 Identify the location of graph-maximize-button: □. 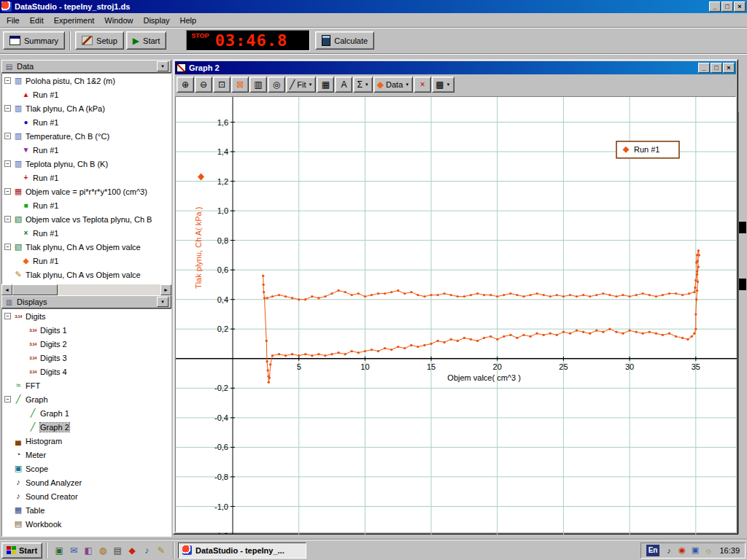
(716, 68).